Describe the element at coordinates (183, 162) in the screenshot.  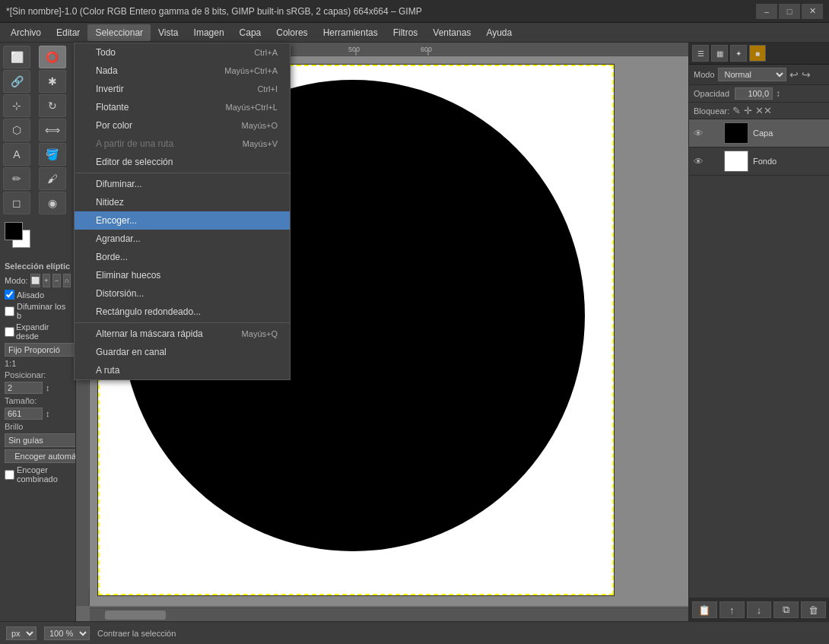
I see `menu-item-editor: Editor de selección` at that location.